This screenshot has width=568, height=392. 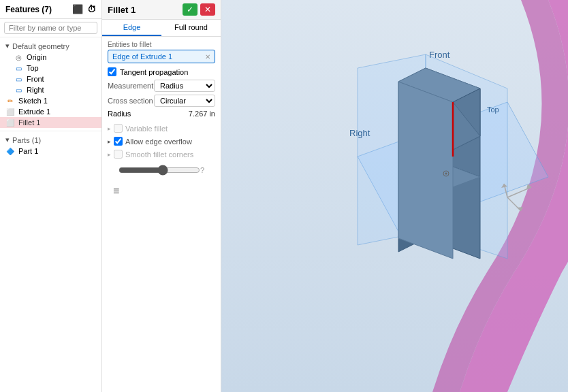 What do you see at coordinates (91, 10) in the screenshot?
I see `clock-icon: ⏱` at bounding box center [91, 10].